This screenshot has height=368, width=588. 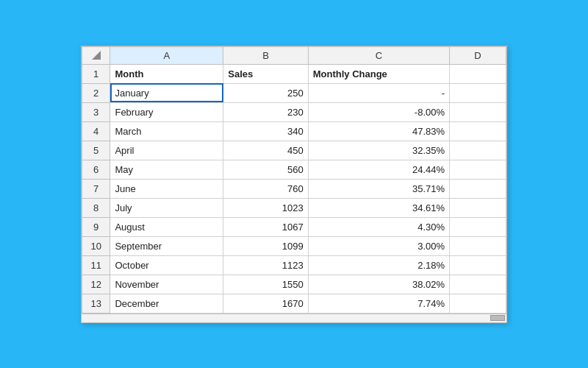 What do you see at coordinates (167, 131) in the screenshot?
I see `cell-a4: March` at bounding box center [167, 131].